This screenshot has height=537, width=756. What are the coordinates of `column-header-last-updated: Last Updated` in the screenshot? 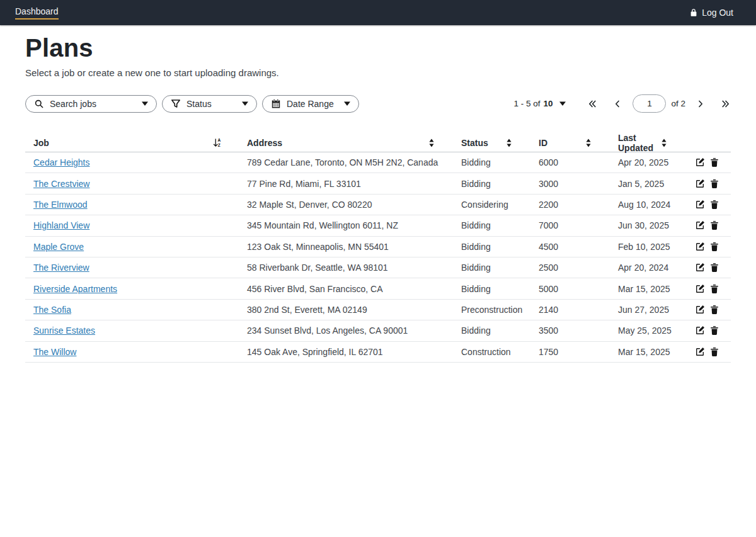 It's located at (648, 143).